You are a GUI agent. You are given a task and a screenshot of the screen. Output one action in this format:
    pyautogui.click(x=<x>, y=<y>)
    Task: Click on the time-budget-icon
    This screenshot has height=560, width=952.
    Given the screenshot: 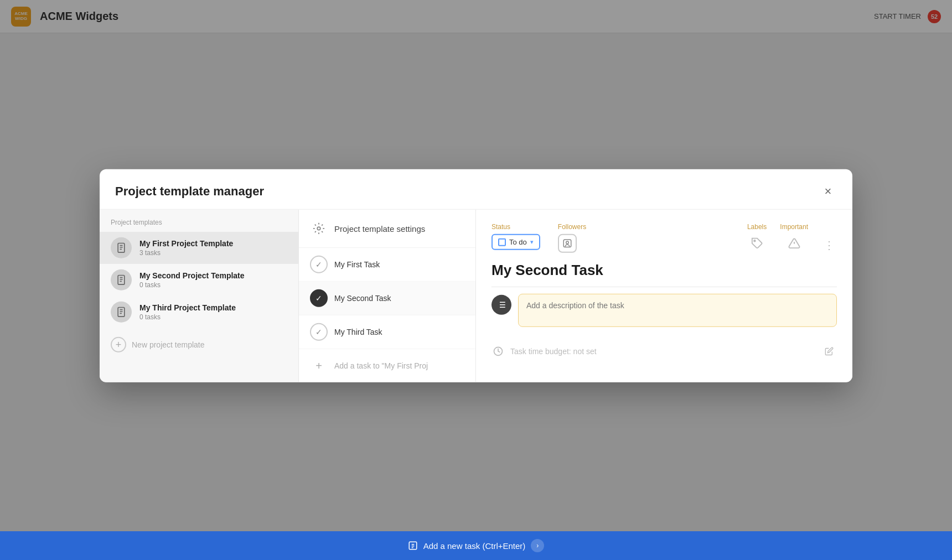 What is the action you would take?
    pyautogui.click(x=498, y=351)
    